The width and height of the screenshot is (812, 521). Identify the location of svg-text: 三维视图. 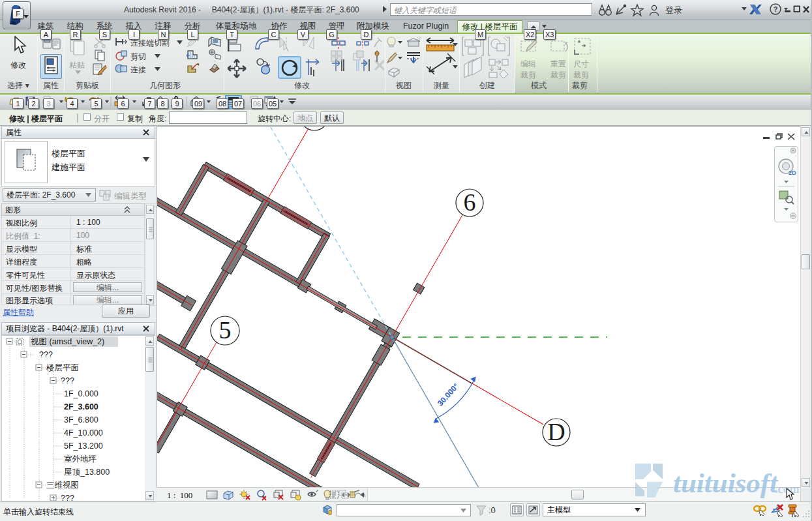
(63, 485).